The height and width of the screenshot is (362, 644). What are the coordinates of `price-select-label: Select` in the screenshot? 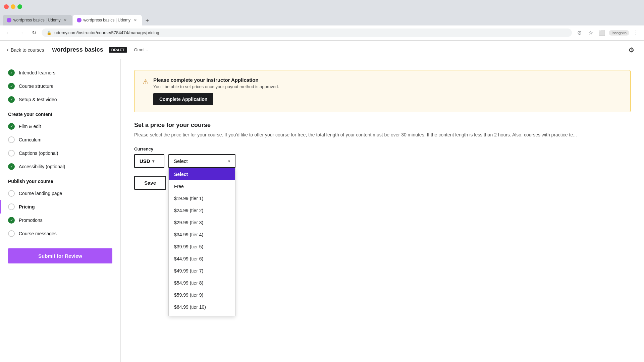 It's located at (181, 161).